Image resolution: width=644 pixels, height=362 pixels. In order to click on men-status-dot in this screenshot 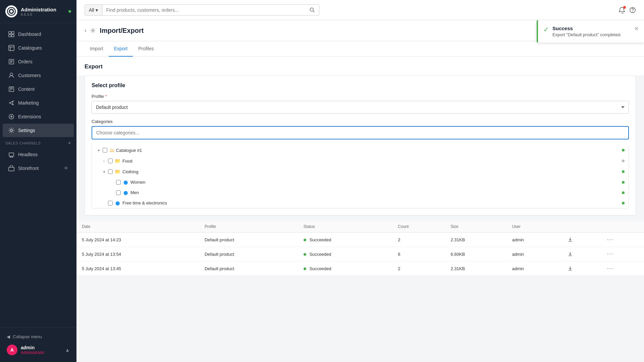, I will do `click(623, 193)`.